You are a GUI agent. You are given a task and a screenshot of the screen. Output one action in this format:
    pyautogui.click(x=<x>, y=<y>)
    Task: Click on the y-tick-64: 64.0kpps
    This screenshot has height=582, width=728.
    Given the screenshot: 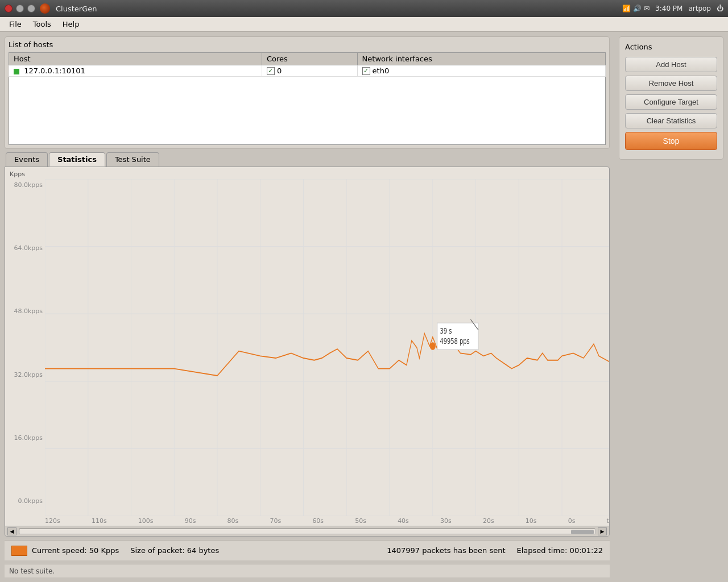 What is the action you would take?
    pyautogui.click(x=25, y=248)
    